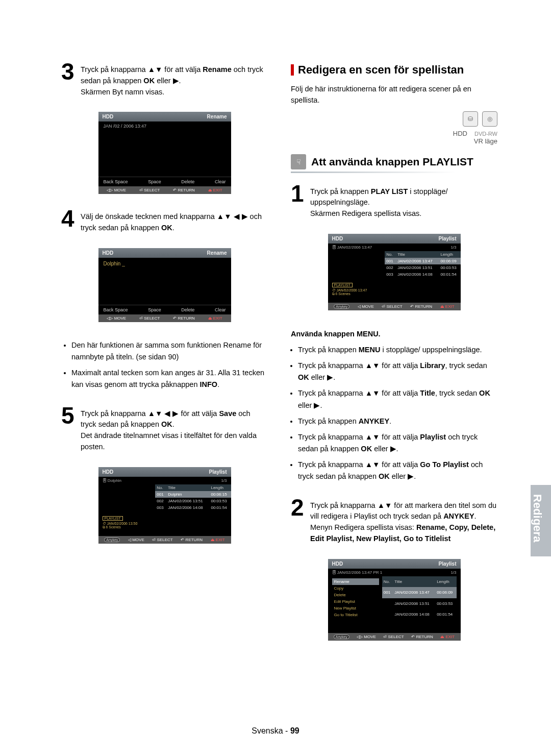 The height and width of the screenshot is (756, 551). What do you see at coordinates (404, 521) in the screenshot?
I see `step-text: Tryck på knapparna ▲▼ för att markera de…` at bounding box center [404, 521].